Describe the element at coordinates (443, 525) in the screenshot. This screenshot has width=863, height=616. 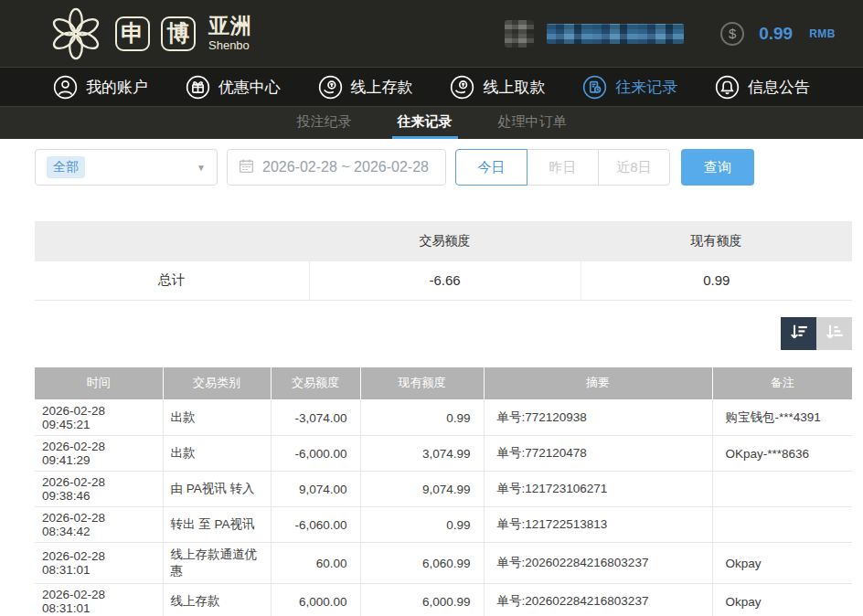
I see `table-row: 2026-02-28 08:34:42 转出 至 PA视讯 -6,060.00 …` at that location.